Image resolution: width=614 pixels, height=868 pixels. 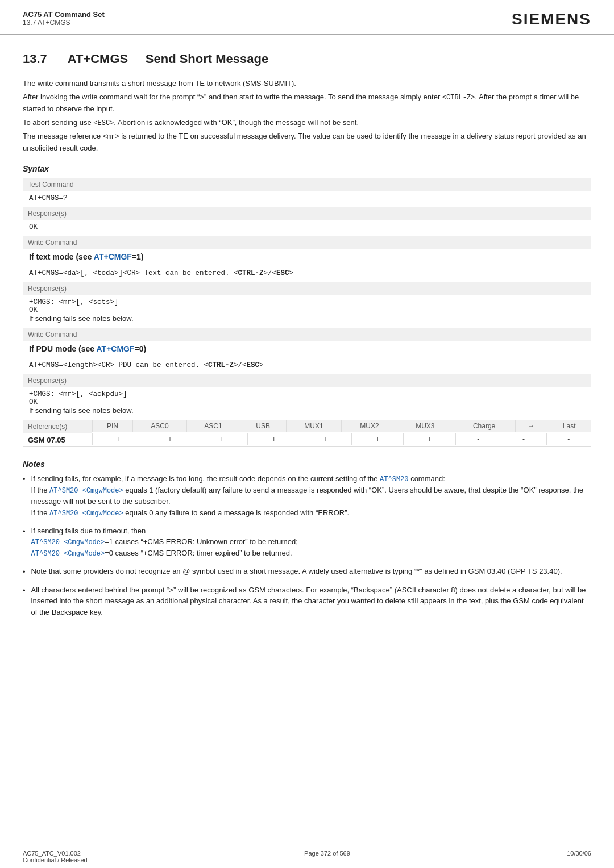 What do you see at coordinates (307, 17) in the screenshot?
I see `page-header: AC75 AT Command Set 13.7 AT+CMGS SIEMENS` at bounding box center [307, 17].